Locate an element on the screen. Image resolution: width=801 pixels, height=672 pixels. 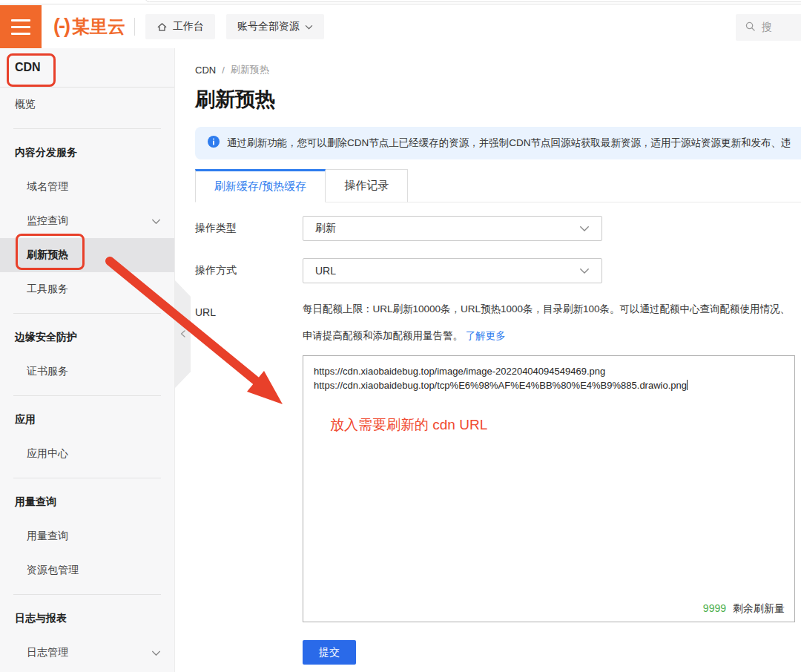
tab-operation-records: 操作记录 is located at coordinates (366, 185).